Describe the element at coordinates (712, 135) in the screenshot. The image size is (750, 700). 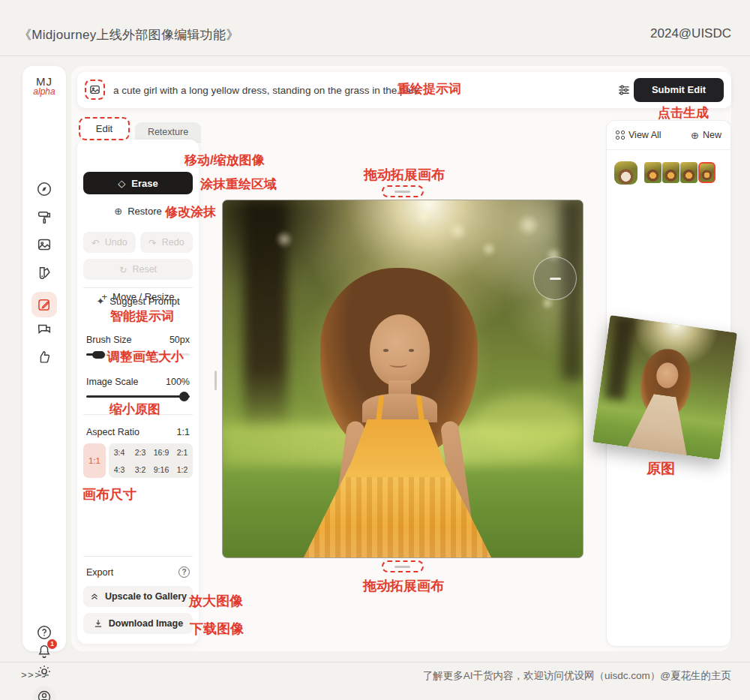
I see `new-label: New` at that location.